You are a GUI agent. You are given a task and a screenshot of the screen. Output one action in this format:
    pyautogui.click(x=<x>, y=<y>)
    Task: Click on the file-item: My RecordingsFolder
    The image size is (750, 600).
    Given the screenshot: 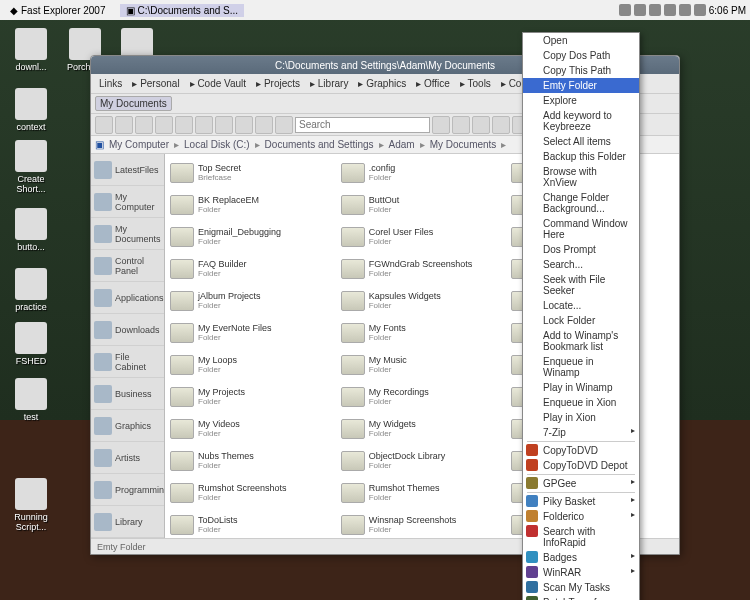 What is the action you would take?
    pyautogui.click(x=422, y=397)
    